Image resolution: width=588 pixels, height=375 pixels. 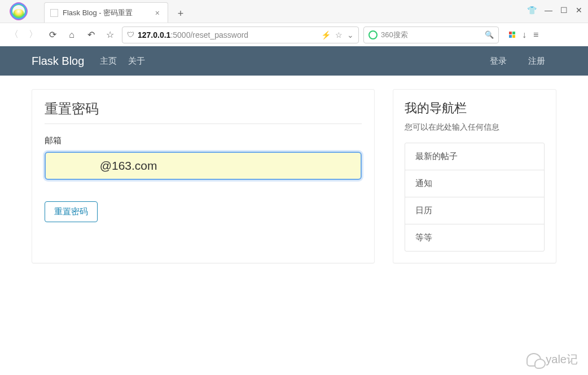 What do you see at coordinates (579, 10) in the screenshot?
I see `close-window-icon: ✕` at bounding box center [579, 10].